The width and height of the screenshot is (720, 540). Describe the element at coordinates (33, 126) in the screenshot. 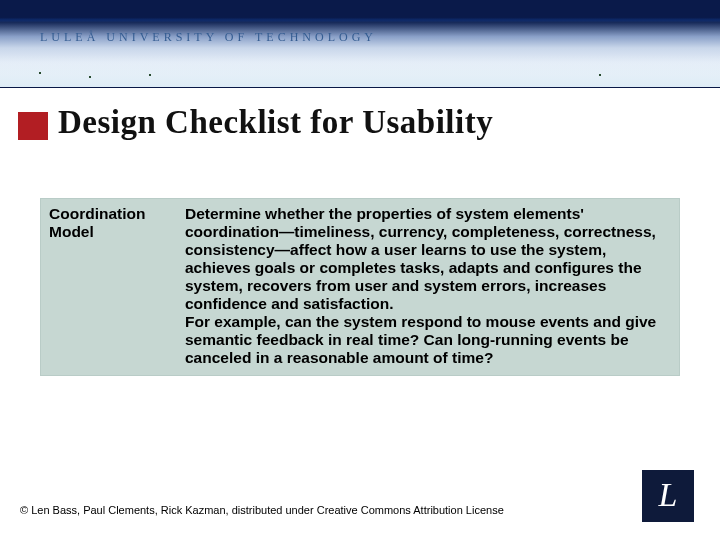

I see `title-accent-bar` at that location.